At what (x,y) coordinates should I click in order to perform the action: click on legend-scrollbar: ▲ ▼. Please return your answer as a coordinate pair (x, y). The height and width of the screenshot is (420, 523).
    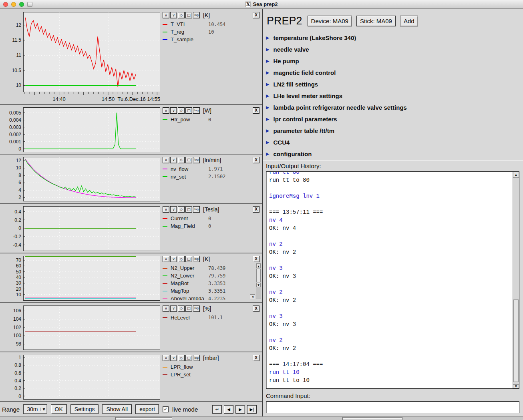
    Looking at the image, I should click on (259, 281).